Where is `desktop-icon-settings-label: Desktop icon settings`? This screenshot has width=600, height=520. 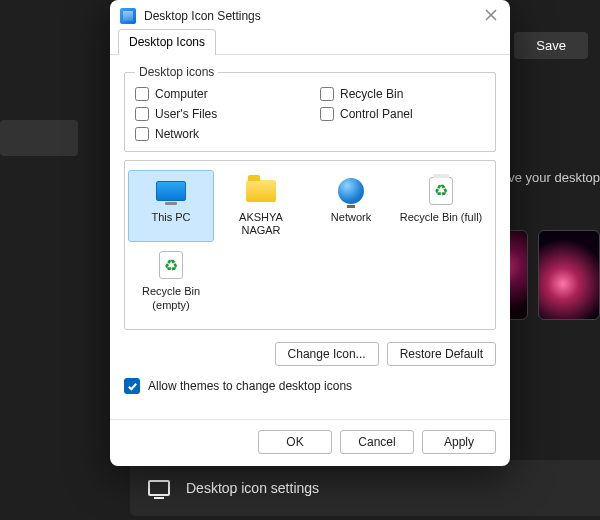
desktop-icon-settings-label: Desktop icon settings is located at coordinates (252, 488).